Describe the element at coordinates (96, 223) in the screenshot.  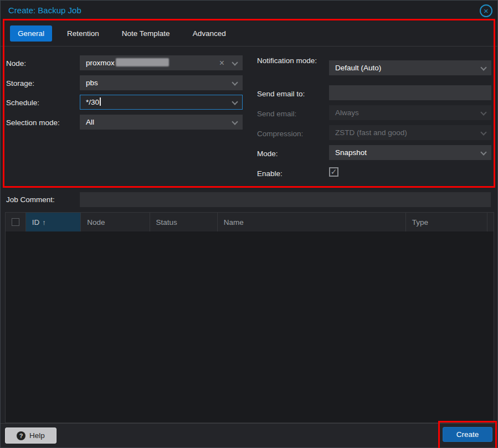
I see `column-header-node-label: Node` at that location.